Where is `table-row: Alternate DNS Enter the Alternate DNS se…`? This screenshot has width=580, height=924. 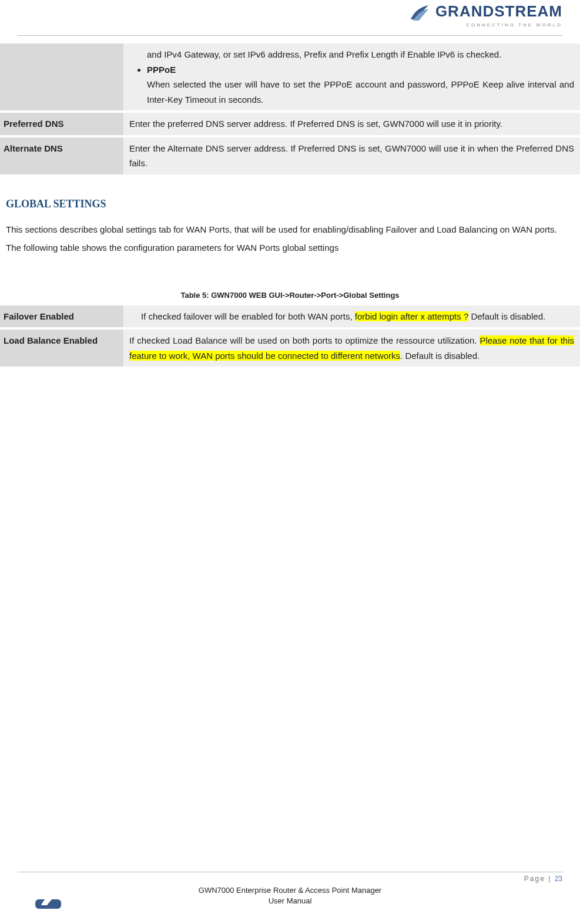 table-row: Alternate DNS Enter the Alternate DNS se… is located at coordinates (290, 155).